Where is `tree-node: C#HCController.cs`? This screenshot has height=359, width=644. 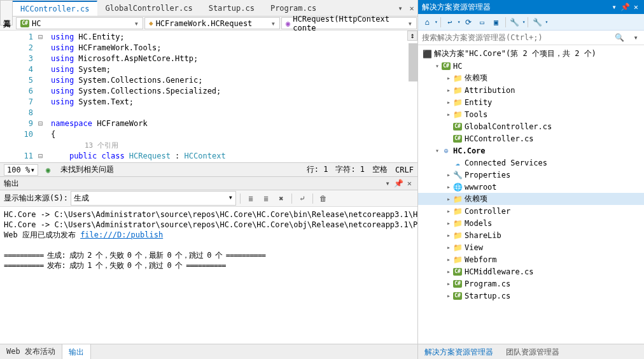
tree-node: C#HCController.cs is located at coordinates (531, 139).